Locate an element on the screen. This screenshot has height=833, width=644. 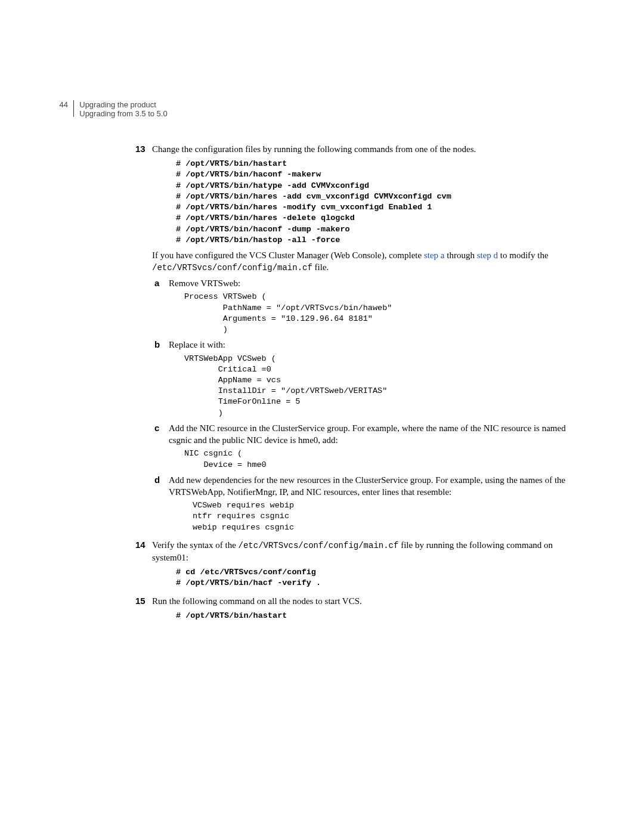
step-13-command-block: # /opt/VRTS/bin/hastart # /opt/VRTS/bin/… is located at coordinates (383, 202).